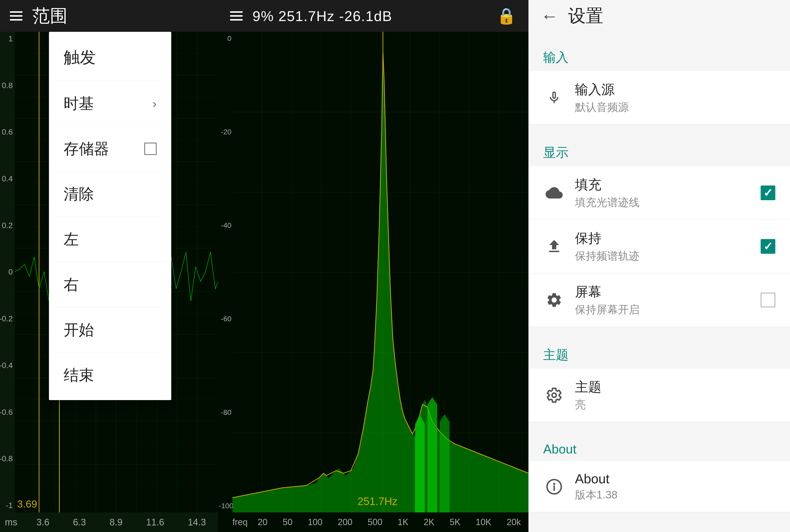  Describe the element at coordinates (236, 16) in the screenshot. I see `center-hamburger-button` at that location.